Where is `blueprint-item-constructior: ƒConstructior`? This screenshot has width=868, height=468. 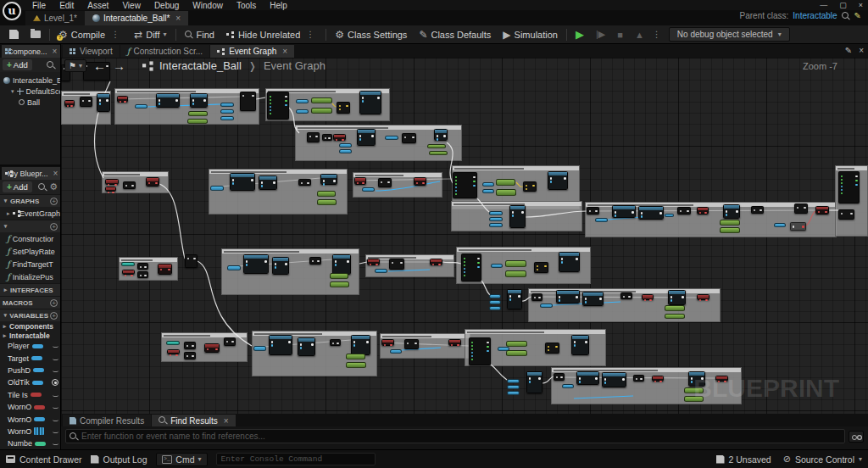
blueprint-item-constructior: ƒConstructior is located at coordinates (31, 239).